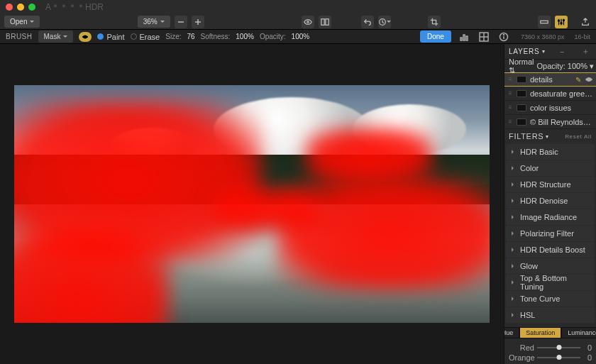 The image size is (596, 364). What do you see at coordinates (586, 51) in the screenshot?
I see `add-layer-button: ＋` at bounding box center [586, 51].